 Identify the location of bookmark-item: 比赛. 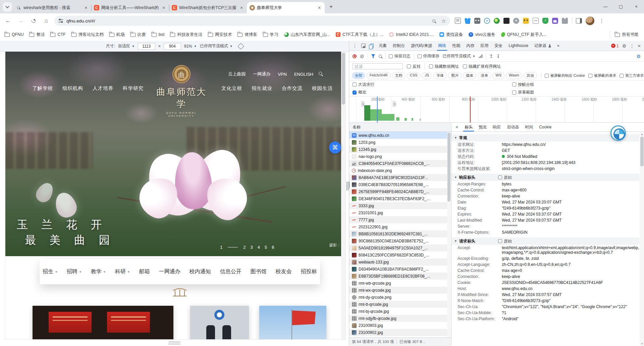
(138, 35).